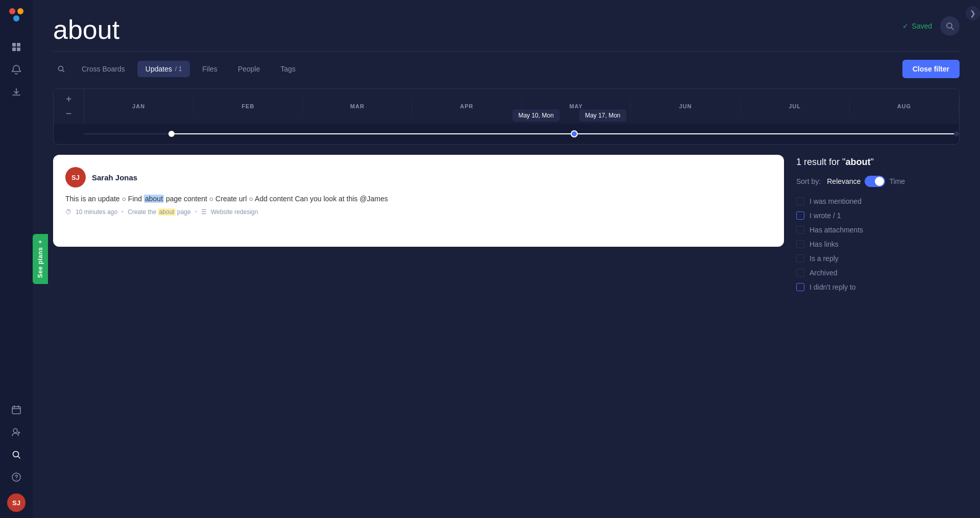 This screenshot has height=518, width=980. I want to click on filter-not-replied: I didn't reply to, so click(878, 287).